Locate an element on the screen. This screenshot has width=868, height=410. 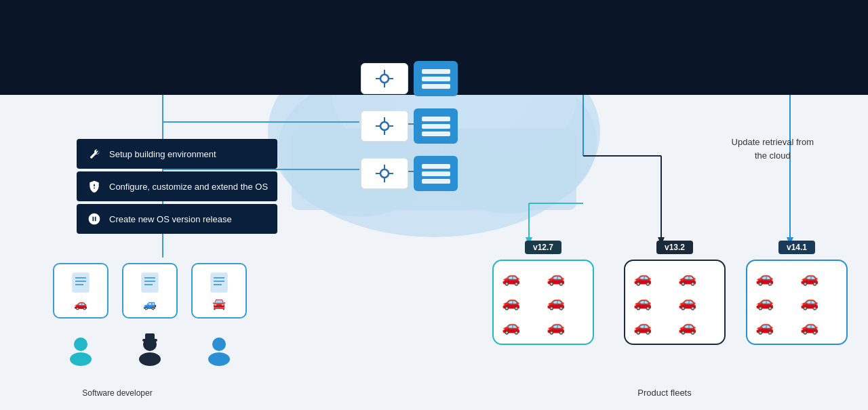
version-badge-v127: v12.7 is located at coordinates (543, 247).